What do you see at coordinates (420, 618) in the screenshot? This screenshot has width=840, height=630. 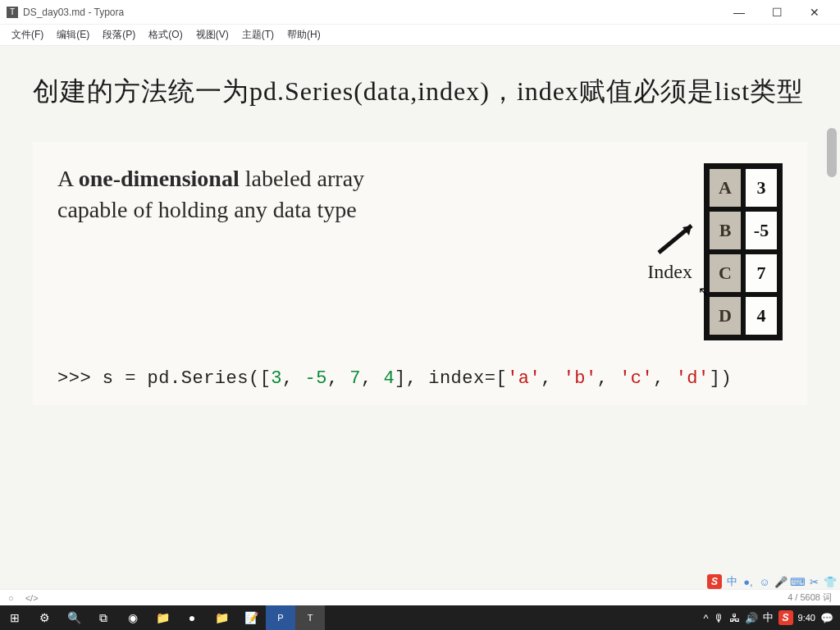 I see `windows-taskbar: ⊞ ⚙ 🔍 ⧉ ◉ 📁 ● 📁 📝 P T ^ 🎙 🖧 🔊 中 S 9:40 💬` at bounding box center [420, 618].